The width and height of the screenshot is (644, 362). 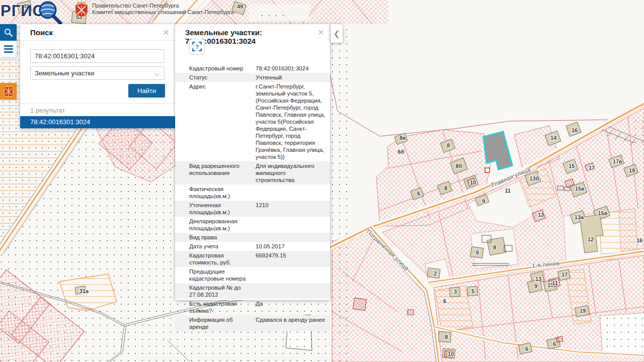 I want to click on point-marker, so click(x=487, y=170).